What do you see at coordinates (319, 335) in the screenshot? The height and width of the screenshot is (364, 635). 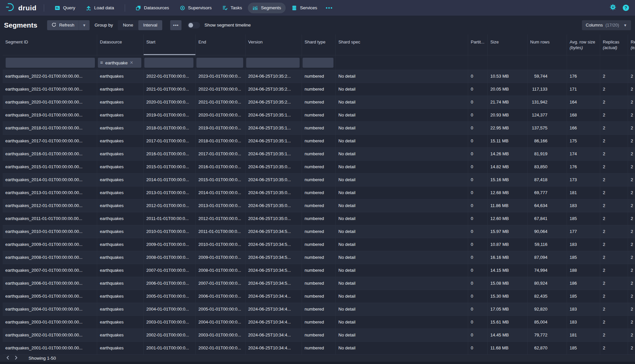 I see `table-row: earthquakes_2002-01-01T00:00:00.00...ear…` at bounding box center [319, 335].